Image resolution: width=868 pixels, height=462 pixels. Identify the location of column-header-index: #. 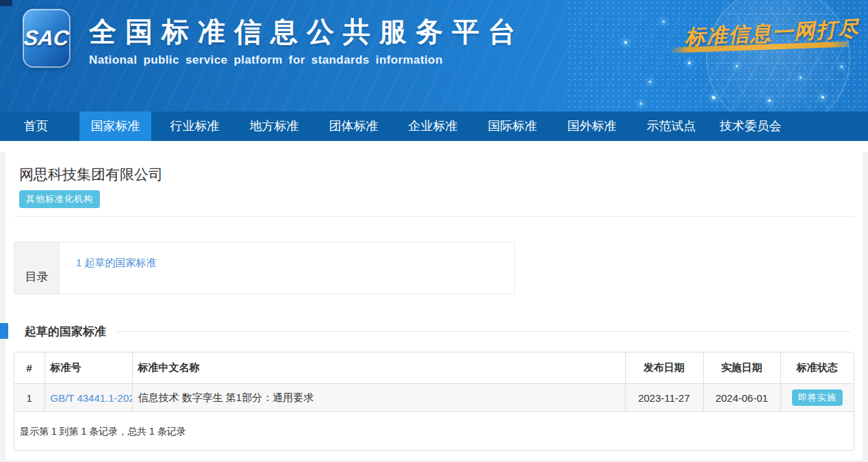
(29, 368).